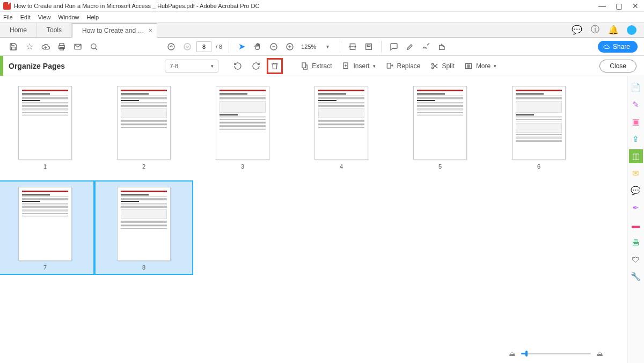 The width and height of the screenshot is (644, 363). Describe the element at coordinates (243, 128) in the screenshot. I see `page-thumbnail: 3` at that location.